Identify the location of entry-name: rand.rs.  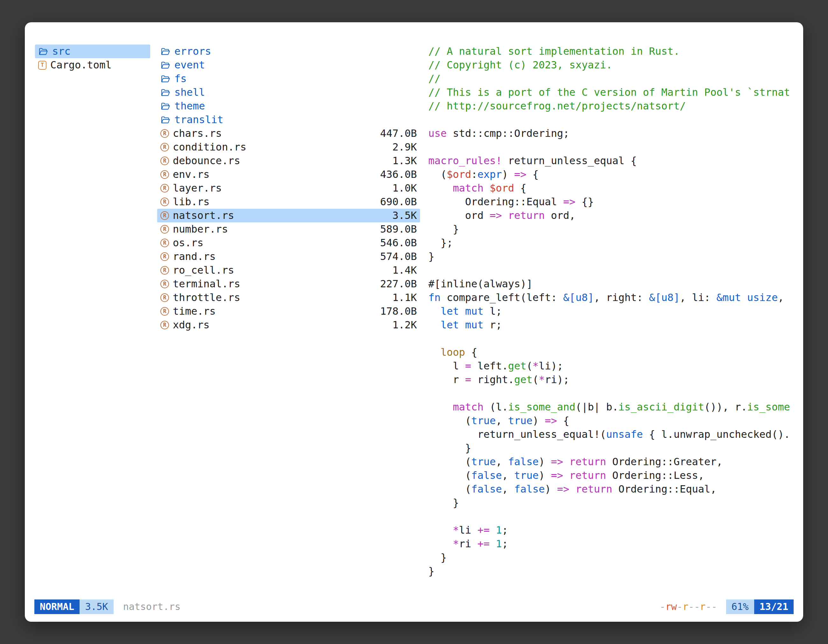
(194, 257).